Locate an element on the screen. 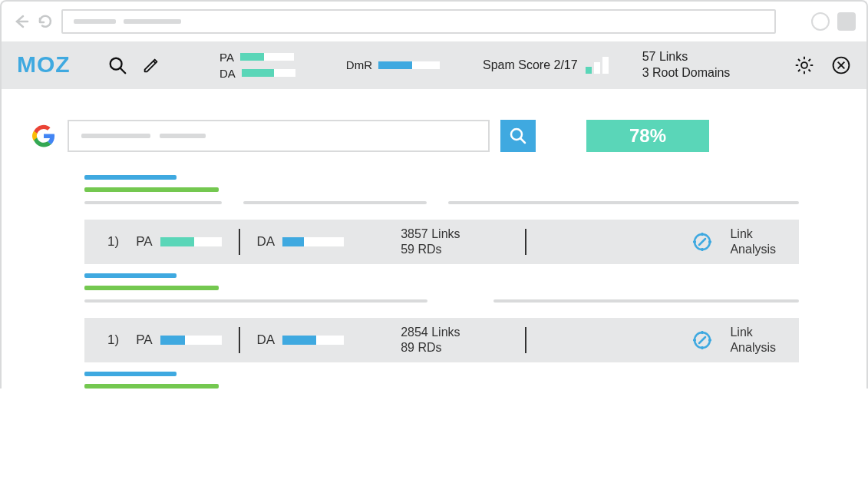 The image size is (868, 496). result-metrics-bar: 1) PA DA 3857 Links 59 RDs is located at coordinates (442, 242).